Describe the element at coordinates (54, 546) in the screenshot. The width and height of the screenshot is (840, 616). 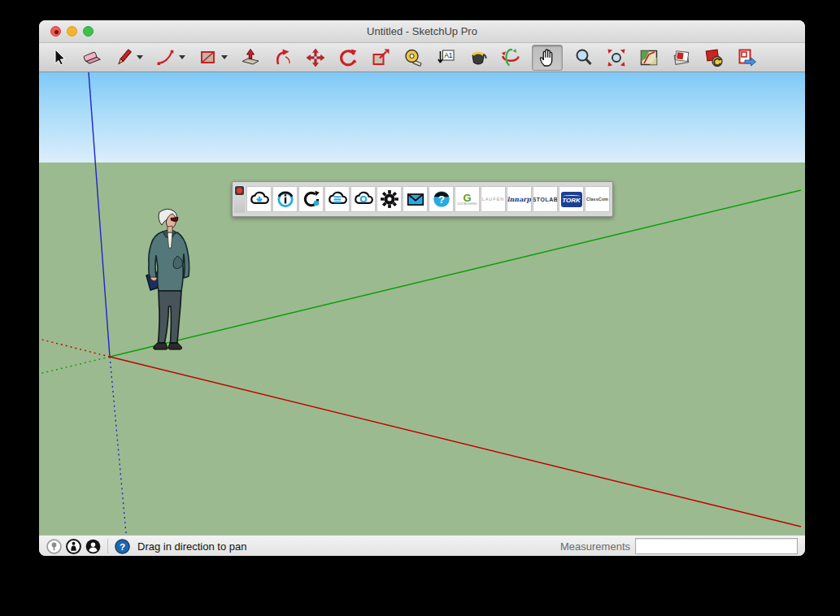
I see `geolocation-button` at that location.